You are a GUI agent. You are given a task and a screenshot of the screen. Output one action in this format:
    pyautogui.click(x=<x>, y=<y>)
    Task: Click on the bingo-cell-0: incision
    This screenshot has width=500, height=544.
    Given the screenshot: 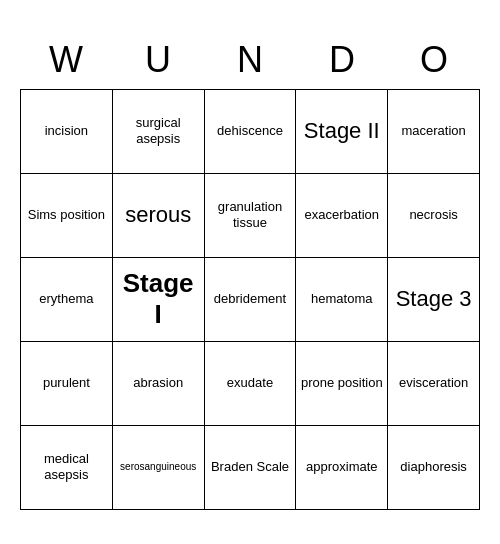 What is the action you would take?
    pyautogui.click(x=67, y=132)
    